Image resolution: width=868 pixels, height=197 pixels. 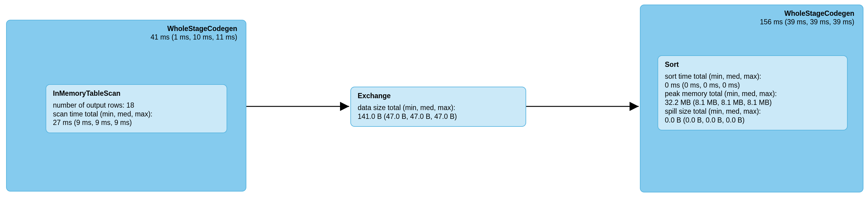 I want to click on sort-spill-size-value: 0.0 B (0.0 B, 0.0 B, 0.0 B), so click(x=753, y=120).